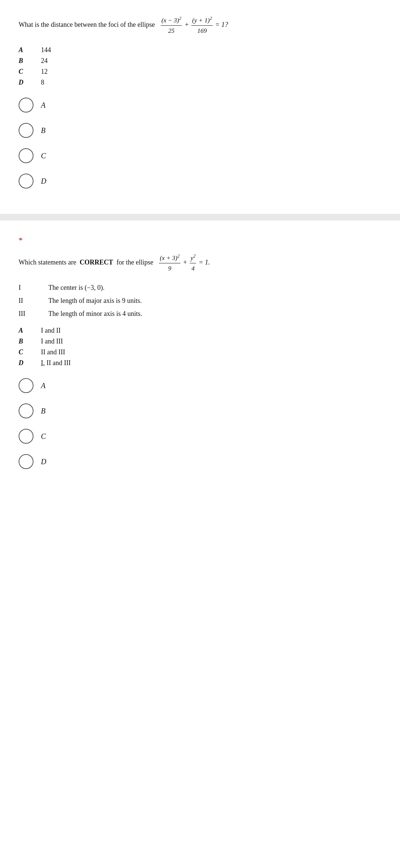 This screenshot has width=400, height=868. Describe the element at coordinates (171, 31) in the screenshot. I see `q1-den1: 25` at that location.